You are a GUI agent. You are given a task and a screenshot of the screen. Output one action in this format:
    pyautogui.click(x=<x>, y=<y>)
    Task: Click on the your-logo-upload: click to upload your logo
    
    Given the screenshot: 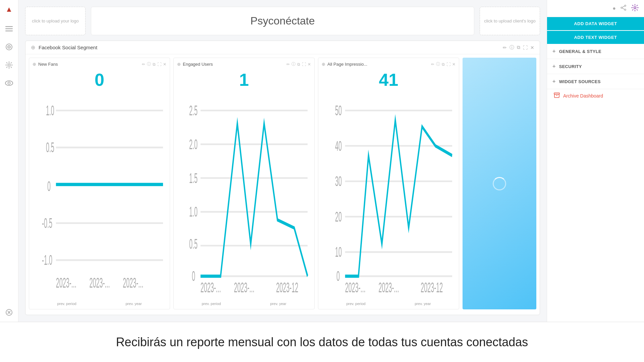 What is the action you would take?
    pyautogui.click(x=55, y=21)
    